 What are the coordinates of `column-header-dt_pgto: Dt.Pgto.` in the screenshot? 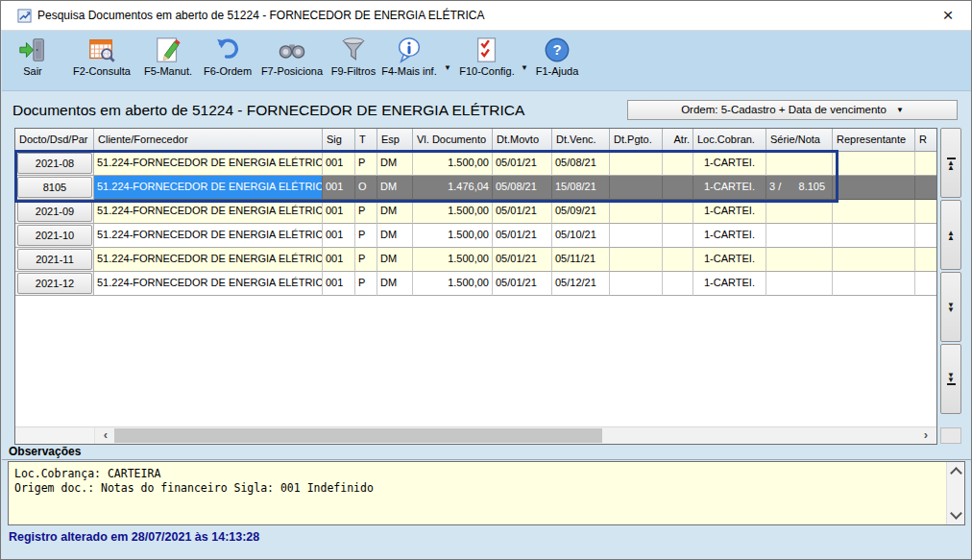 It's located at (636, 140).